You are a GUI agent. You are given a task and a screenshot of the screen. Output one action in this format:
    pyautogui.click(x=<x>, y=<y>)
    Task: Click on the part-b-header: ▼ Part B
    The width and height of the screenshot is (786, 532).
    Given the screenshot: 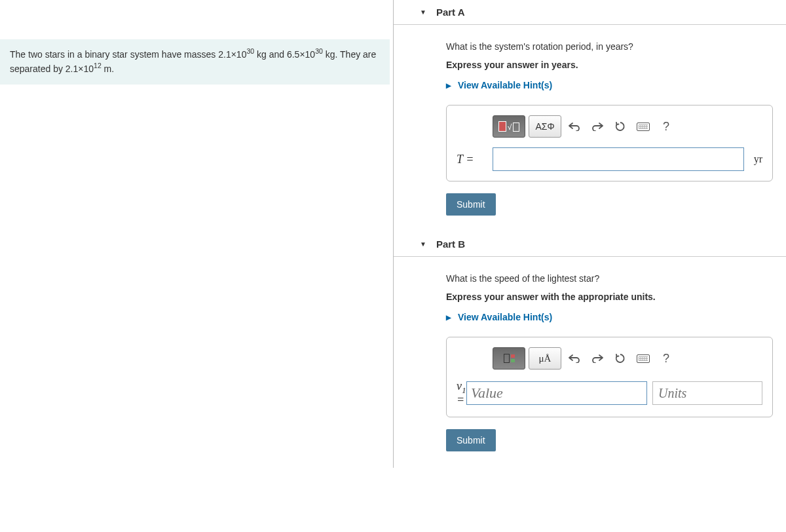 What is the action you would take?
    pyautogui.click(x=590, y=244)
    